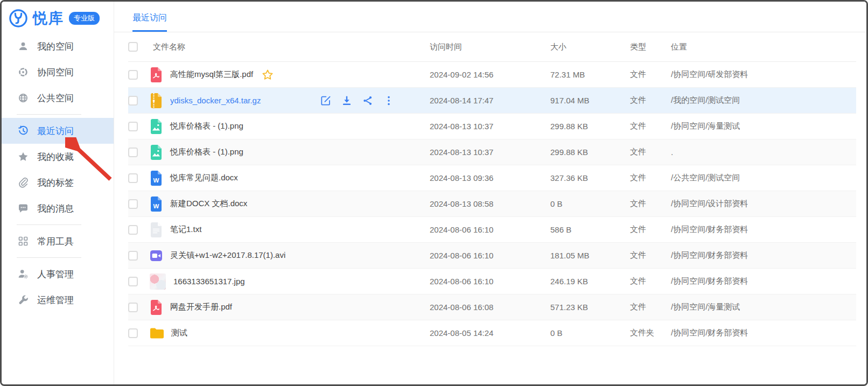 The height and width of the screenshot is (386, 868). I want to click on access-time: 2024-08-06 16:08, so click(486, 307).